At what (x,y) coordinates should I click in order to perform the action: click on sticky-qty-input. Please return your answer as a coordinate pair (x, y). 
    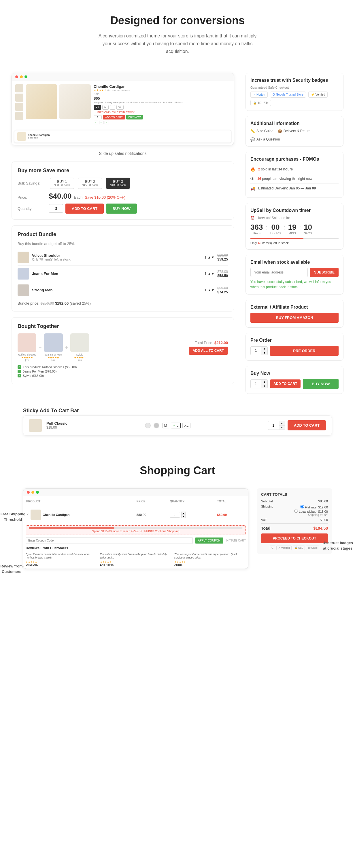
    Looking at the image, I should click on (274, 425).